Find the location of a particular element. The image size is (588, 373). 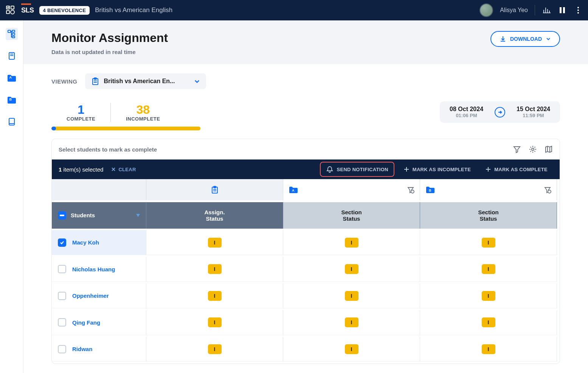

mark-complete-button: MARK AS COMPLETE is located at coordinates (517, 169).